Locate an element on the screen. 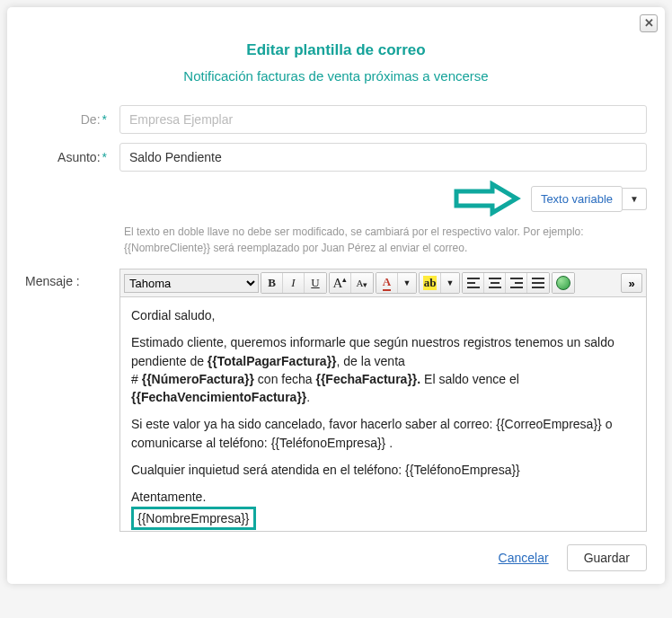  editor-toolbar: Tahoma B I U A▴ A▾ A ▼ ab ▼ is located at coordinates (383, 284).